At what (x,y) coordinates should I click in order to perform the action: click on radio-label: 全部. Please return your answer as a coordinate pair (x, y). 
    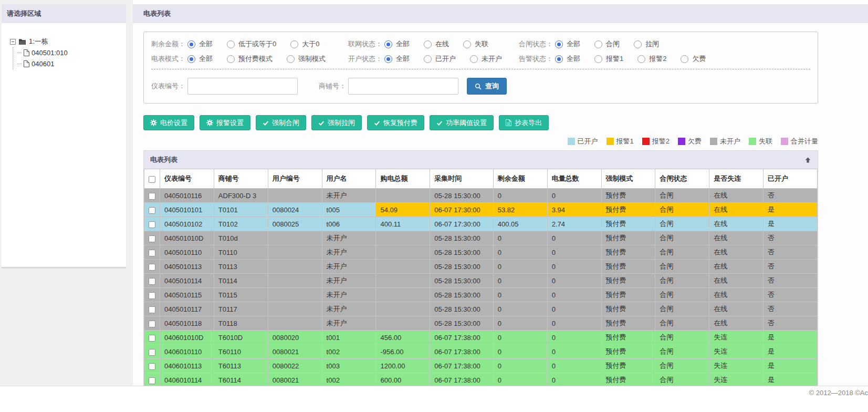
    Looking at the image, I should click on (206, 59).